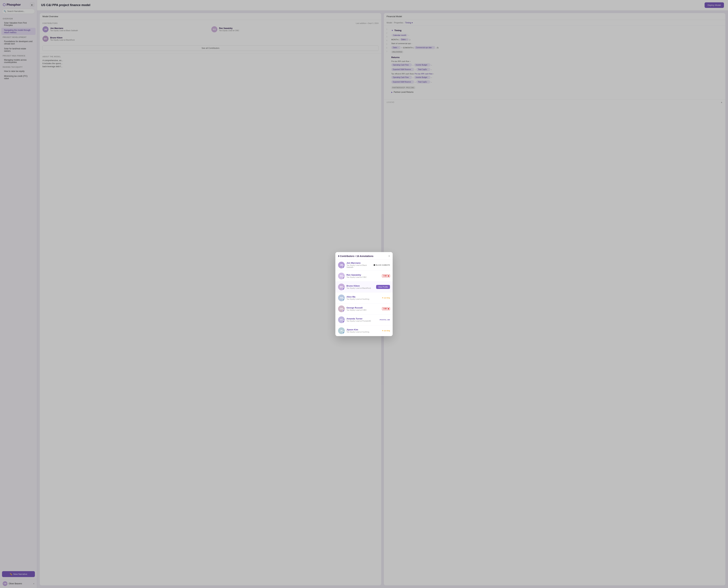 This screenshot has height=588, width=728. Describe the element at coordinates (389, 256) in the screenshot. I see `modal-close-button: ×` at that location.